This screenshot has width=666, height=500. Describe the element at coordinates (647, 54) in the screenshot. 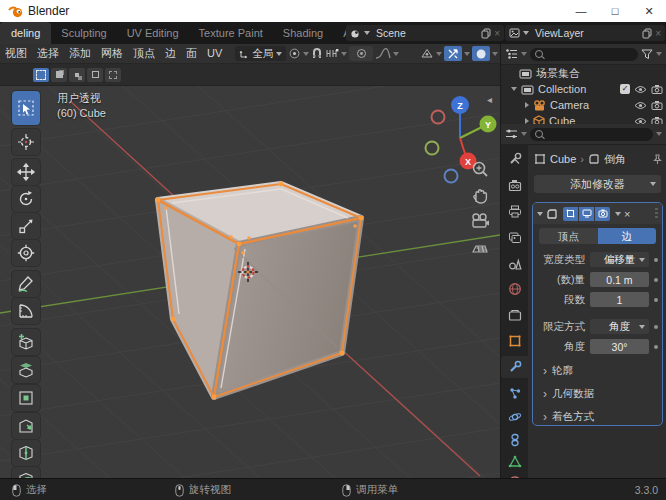

I see `filter-icon` at that location.